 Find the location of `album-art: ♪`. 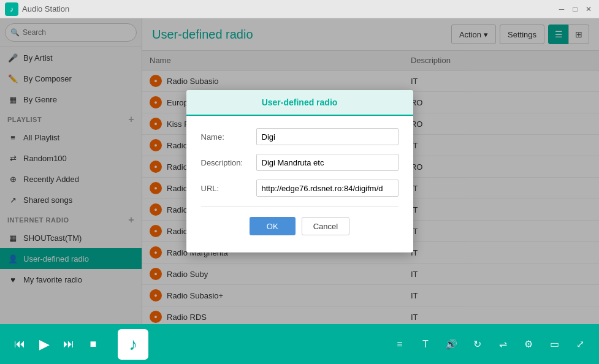

album-art: ♪ is located at coordinates (133, 344).